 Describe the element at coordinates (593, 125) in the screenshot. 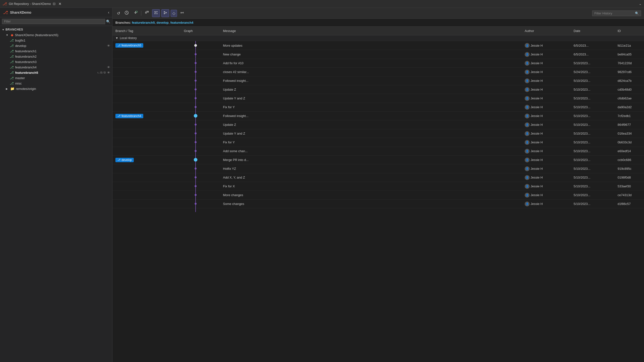

I see `cell-date-9: 5/10/2023...` at that location.